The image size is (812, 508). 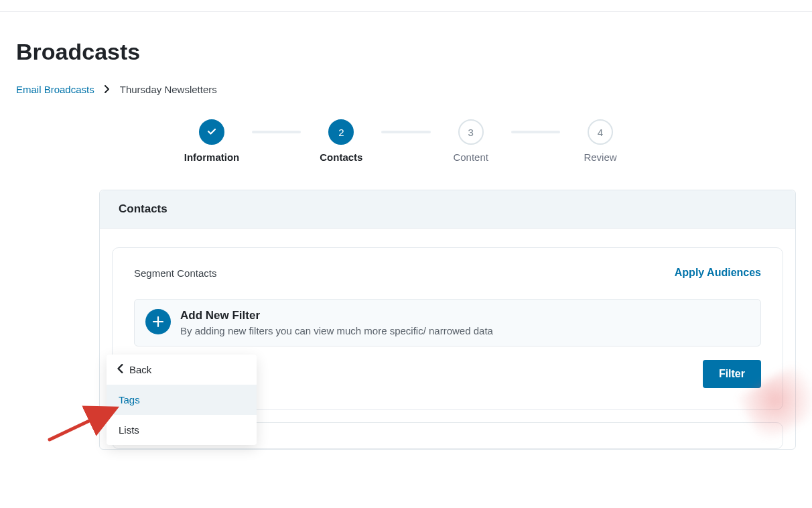 I want to click on step-label: Information, so click(x=212, y=157).